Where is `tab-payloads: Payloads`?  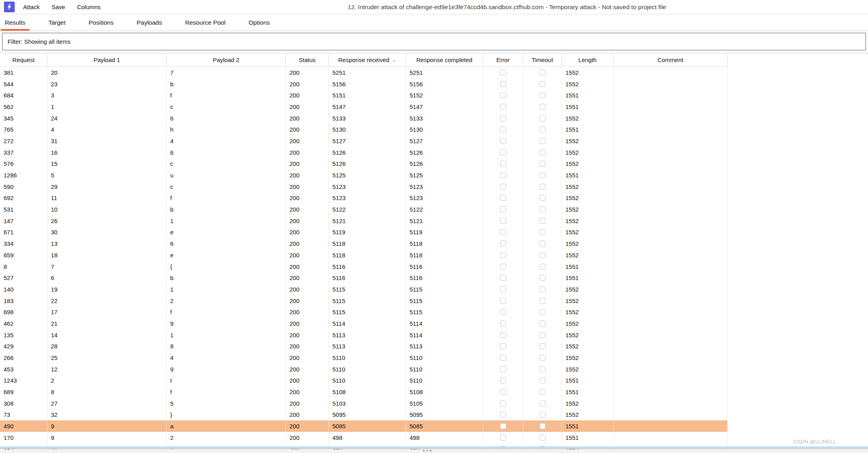
tab-payloads: Payloads is located at coordinates (150, 22).